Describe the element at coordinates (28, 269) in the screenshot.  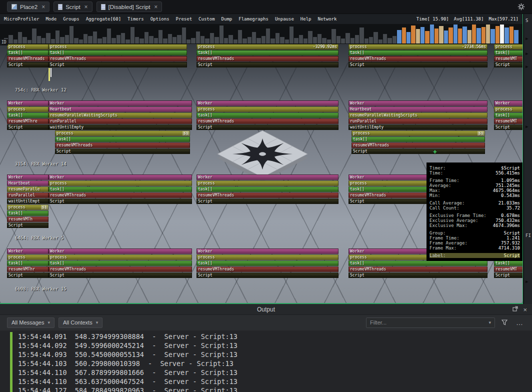
I see `profiler-bar: resumeVMThr` at that location.